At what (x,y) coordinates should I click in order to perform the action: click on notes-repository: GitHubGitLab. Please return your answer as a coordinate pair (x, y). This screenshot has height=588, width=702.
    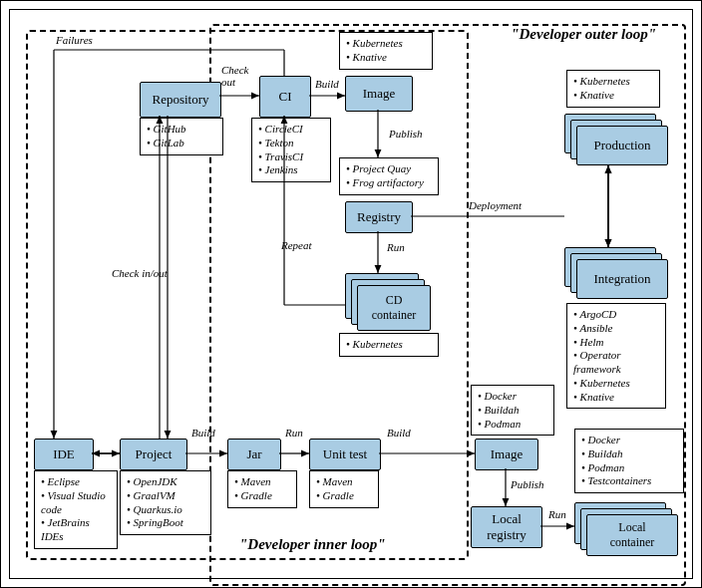
    Looking at the image, I should click on (181, 137).